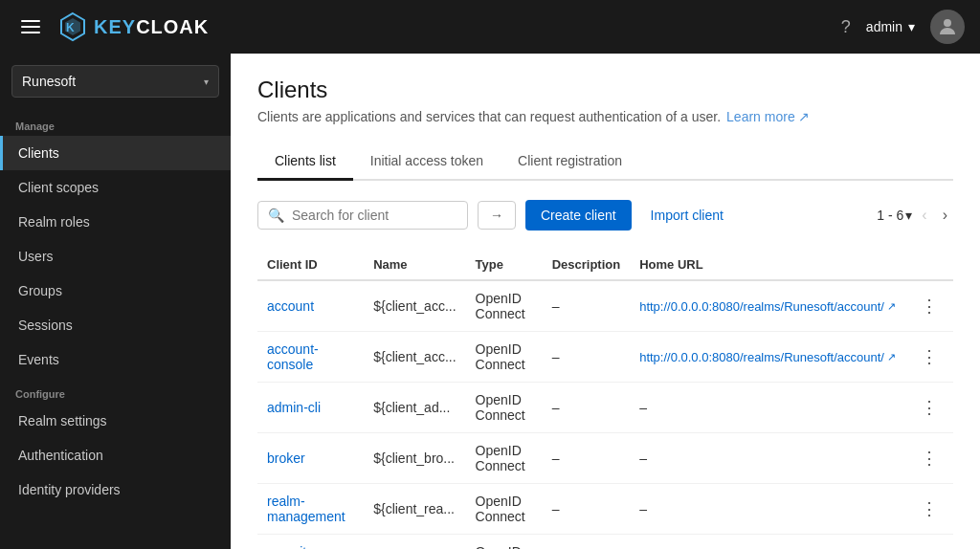  I want to click on client-name: ${client_bro..., so click(414, 459).